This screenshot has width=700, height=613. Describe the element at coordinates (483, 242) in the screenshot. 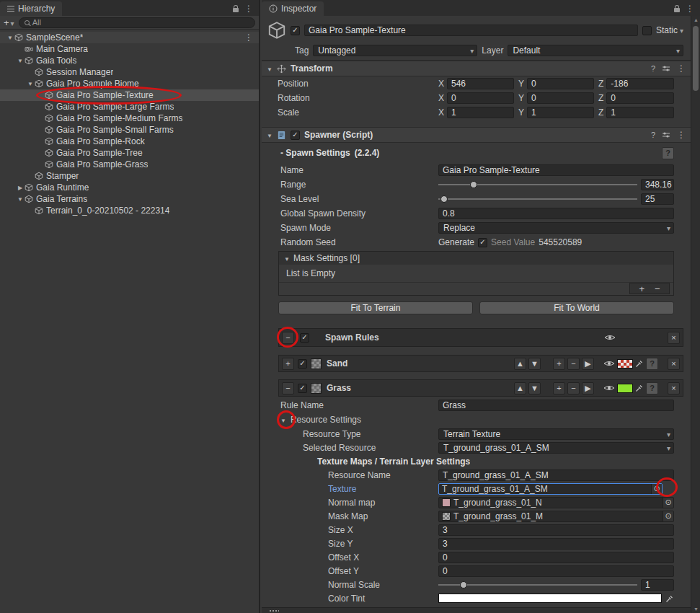

I see `generate-checkbox` at that location.